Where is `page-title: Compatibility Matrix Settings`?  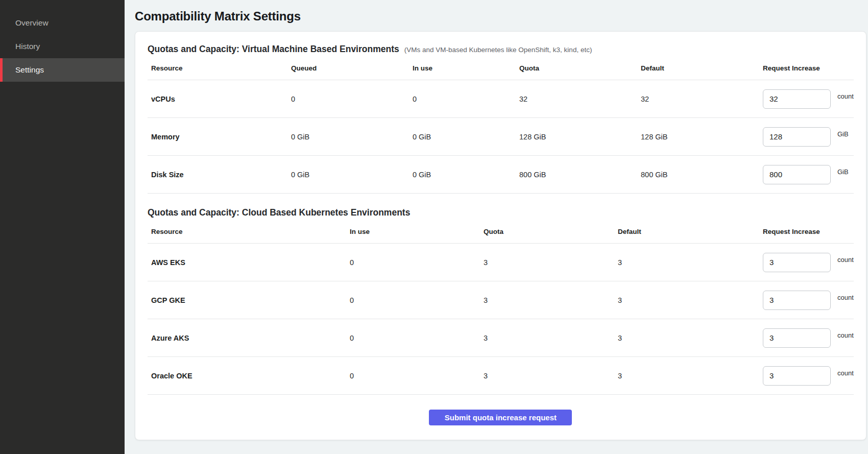 page-title: Compatibility Matrix Settings is located at coordinates (500, 16).